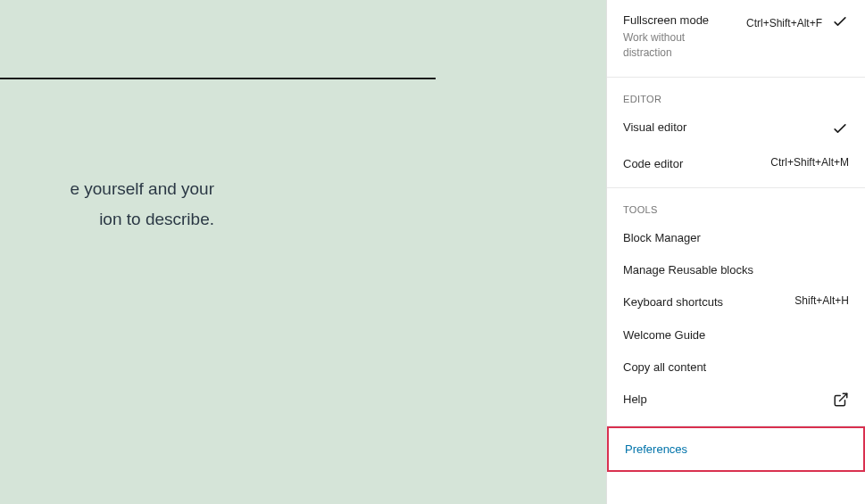 The width and height of the screenshot is (865, 504). What do you see at coordinates (636, 400) in the screenshot?
I see `help-title: Help` at bounding box center [636, 400].